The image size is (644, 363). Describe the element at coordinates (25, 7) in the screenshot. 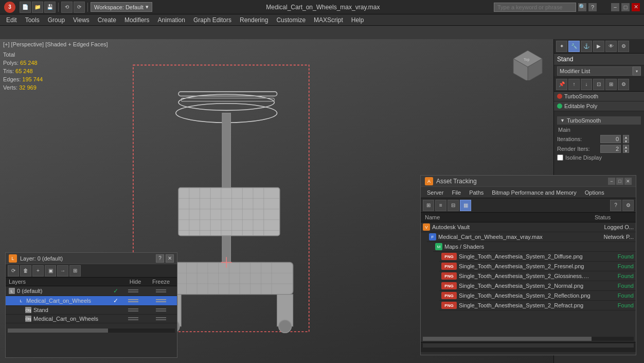

I see `new-btn: 📄` at that location.